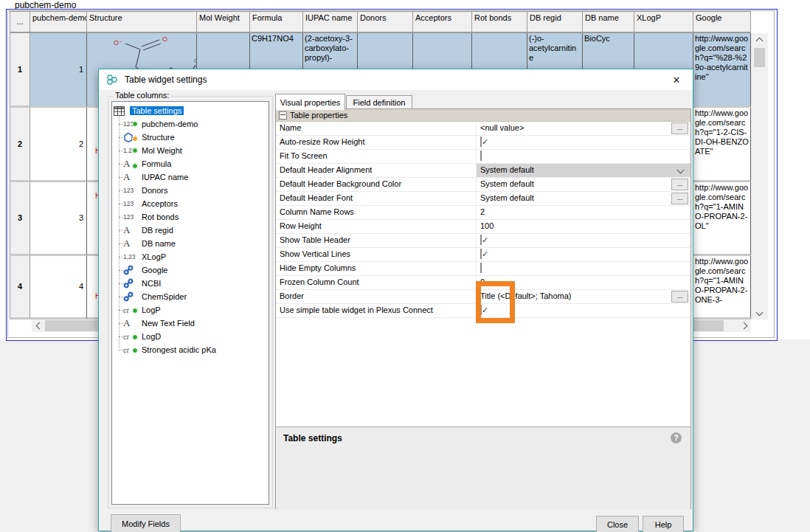 Image resolution: width=810 pixels, height=532 pixels. Describe the element at coordinates (496, 303) in the screenshot. I see `highlight-box` at that location.